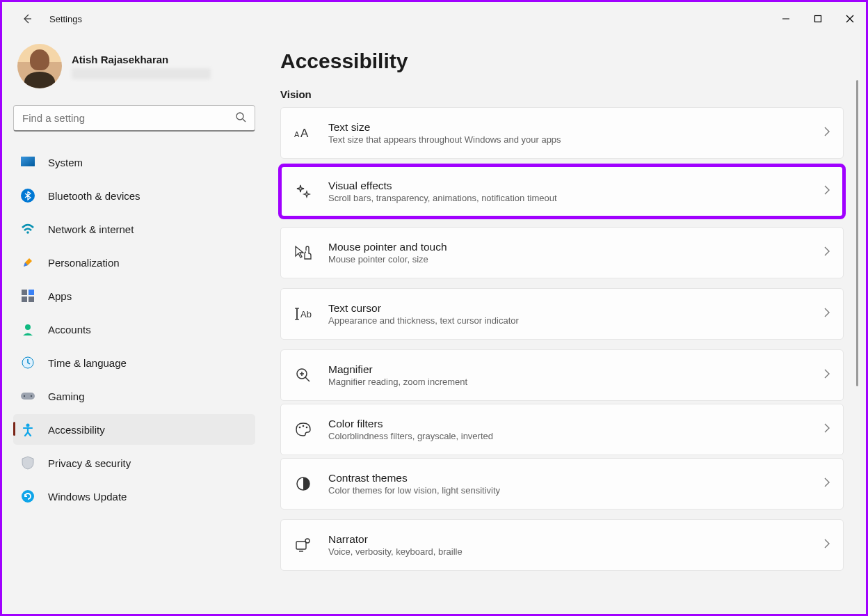 The image size is (868, 616). I want to click on apps-icon, so click(28, 296).